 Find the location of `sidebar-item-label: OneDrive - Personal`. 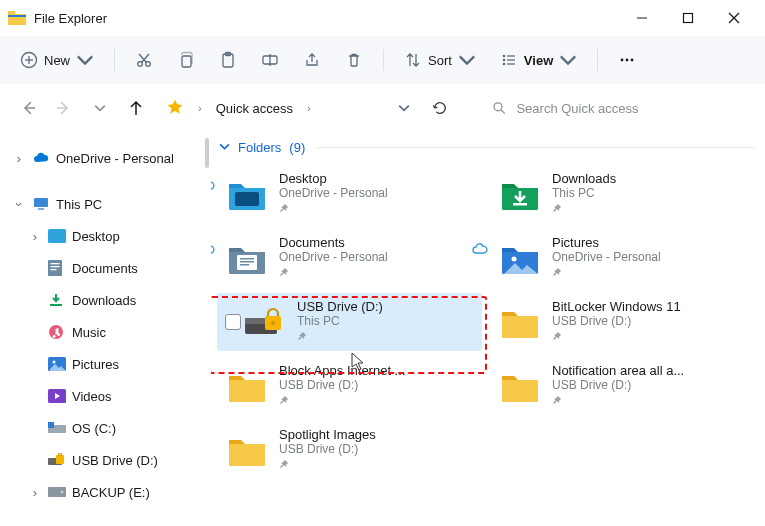

sidebar-item-label: OneDrive - Personal is located at coordinates (115, 158).